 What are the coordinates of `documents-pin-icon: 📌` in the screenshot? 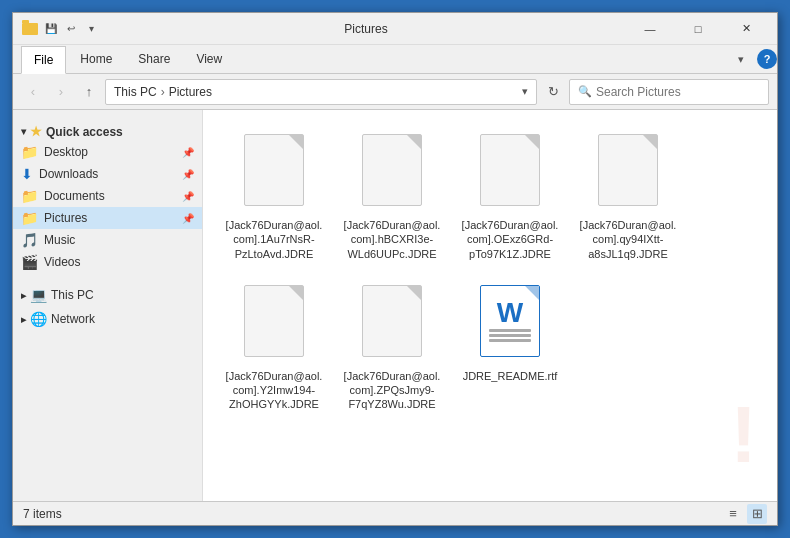 It's located at (188, 196).